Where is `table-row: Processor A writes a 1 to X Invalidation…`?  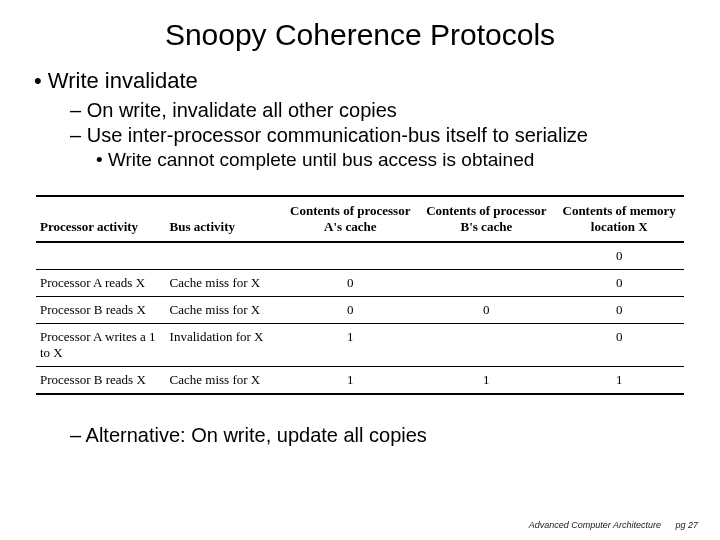 table-row: Processor A writes a 1 to X Invalidation… is located at coordinates (360, 344).